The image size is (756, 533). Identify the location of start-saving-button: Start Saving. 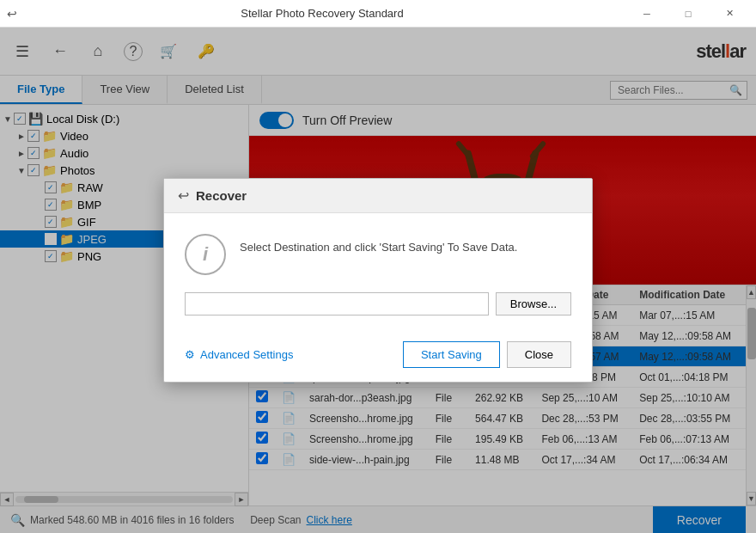
(452, 354).